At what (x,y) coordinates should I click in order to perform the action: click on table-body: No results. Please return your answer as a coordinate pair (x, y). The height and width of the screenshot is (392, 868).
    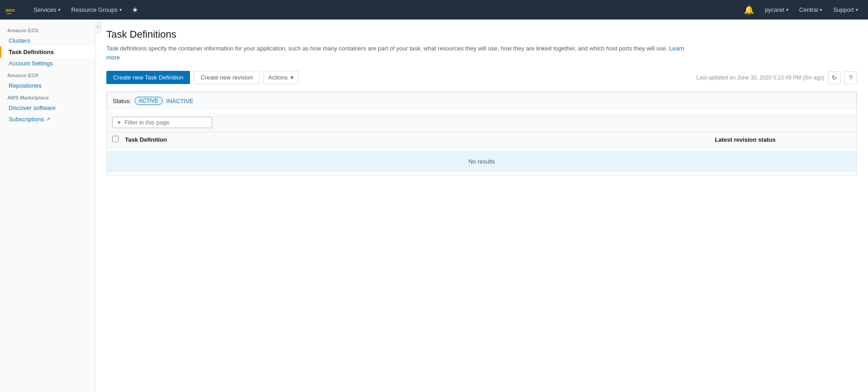
    Looking at the image, I should click on (482, 161).